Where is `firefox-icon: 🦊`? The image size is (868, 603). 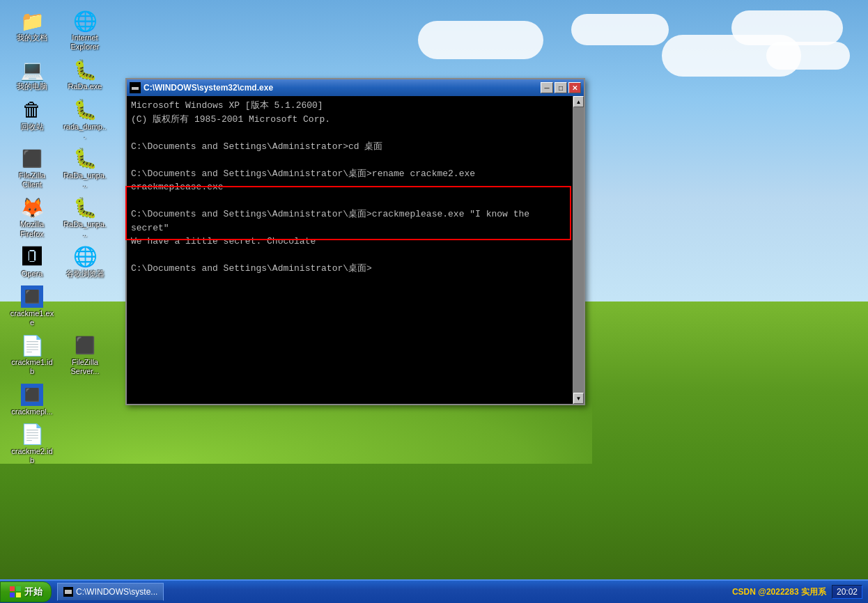 firefox-icon: 🦊 is located at coordinates (32, 207).